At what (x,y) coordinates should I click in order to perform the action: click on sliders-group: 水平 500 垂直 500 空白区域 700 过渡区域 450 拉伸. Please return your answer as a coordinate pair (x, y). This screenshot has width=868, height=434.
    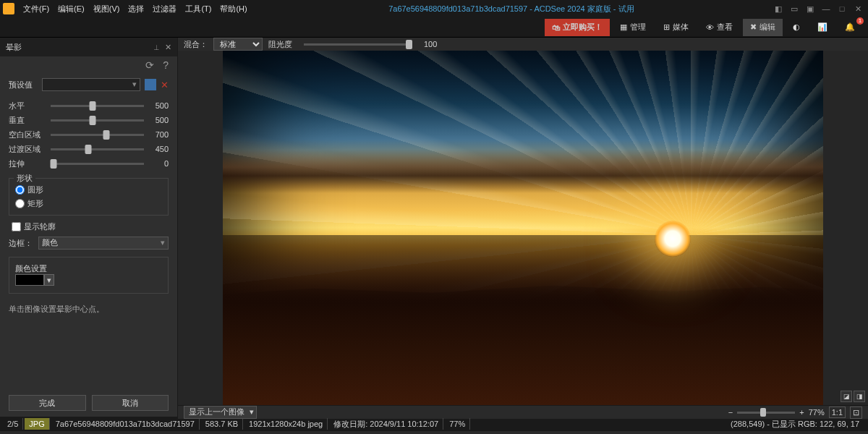
    Looking at the image, I should click on (88, 135).